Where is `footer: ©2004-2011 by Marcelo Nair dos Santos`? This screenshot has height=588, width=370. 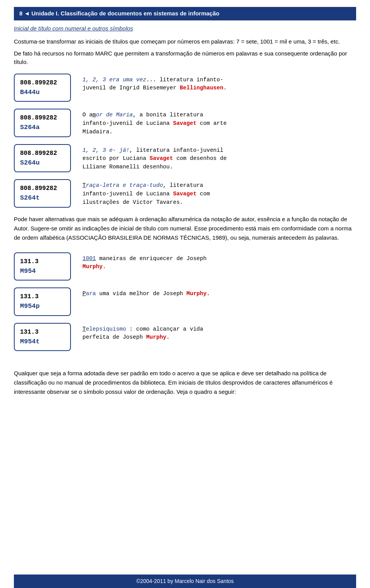
footer: ©2004-2011 by Marcelo Nair dos Santos is located at coordinates (185, 581).